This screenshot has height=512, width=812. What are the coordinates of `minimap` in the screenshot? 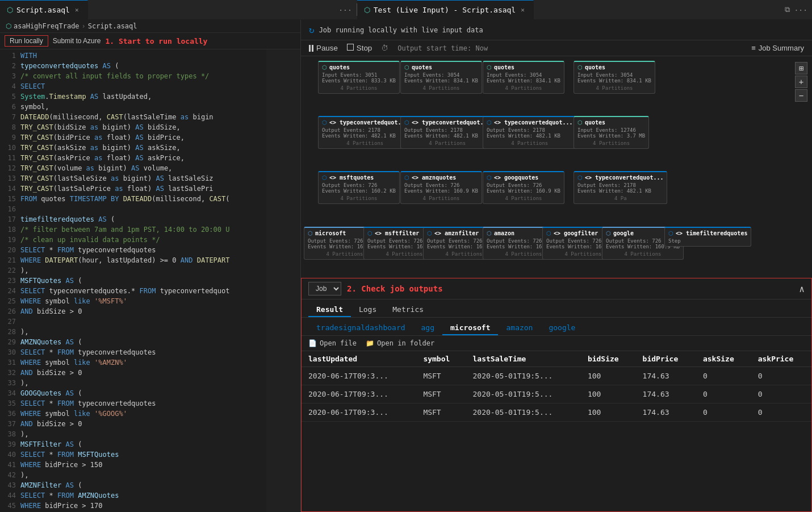 It's located at (283, 281).